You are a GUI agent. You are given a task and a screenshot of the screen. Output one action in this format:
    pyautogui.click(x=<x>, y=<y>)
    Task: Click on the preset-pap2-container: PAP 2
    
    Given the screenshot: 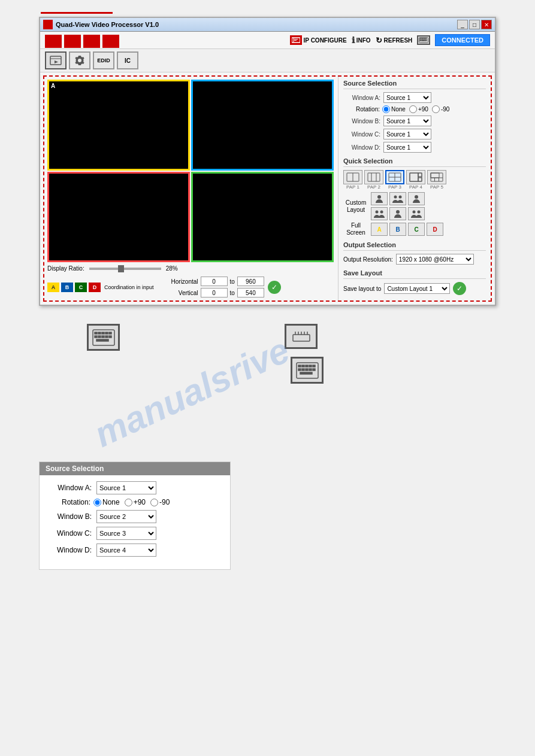 What is the action you would take?
    pyautogui.click(x=374, y=180)
    